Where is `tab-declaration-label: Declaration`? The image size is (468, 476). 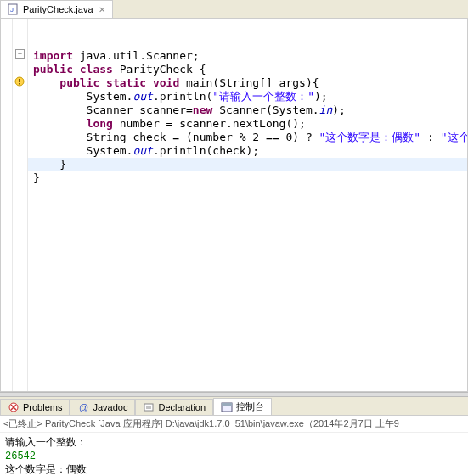
tab-declaration-label: Declaration is located at coordinates (182, 407).